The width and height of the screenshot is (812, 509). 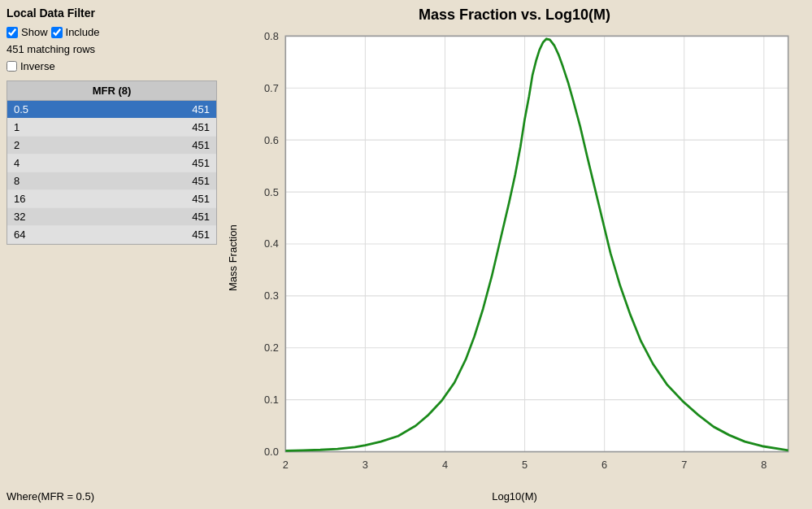 What do you see at coordinates (515, 496) in the screenshot?
I see `x-axis-label: Log10(M)` at bounding box center [515, 496].